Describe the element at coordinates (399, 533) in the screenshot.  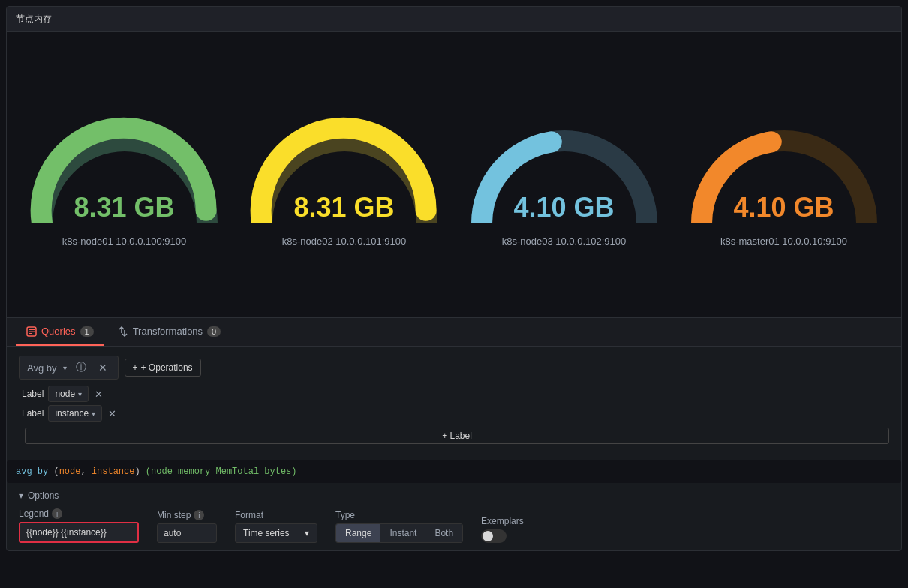
I see `type-buttons: Range Instant Both` at that location.